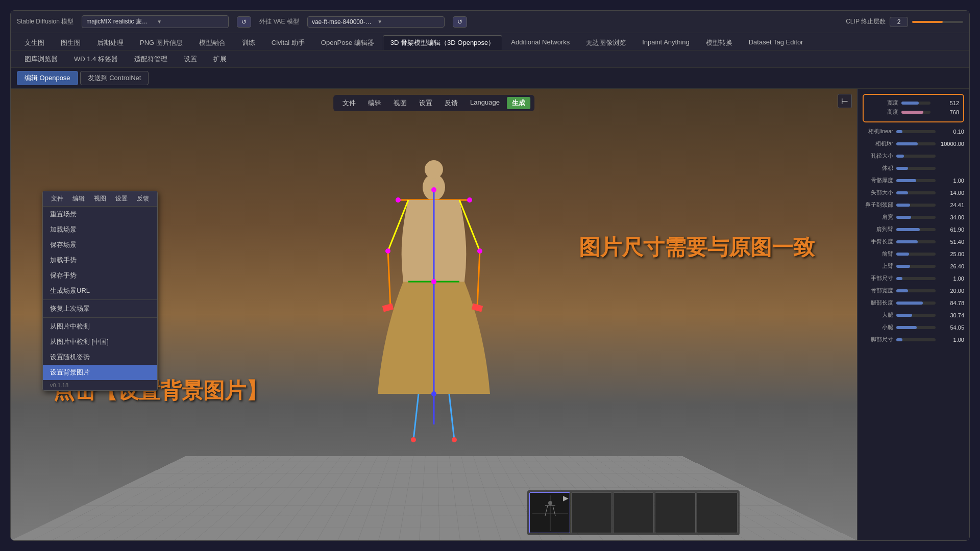 Image resolution: width=980 pixels, height=551 pixels. Describe the element at coordinates (916, 193) in the screenshot. I see `param-slider-head-size` at that location.